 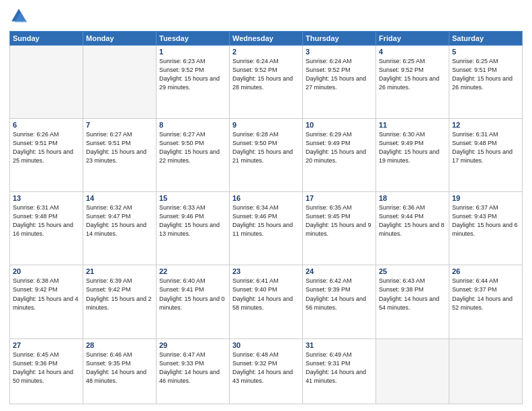 I want to click on day-info: Sunrise: 6:45 AMSunset: 9:36 PMDaylight:…, so click(x=46, y=368).